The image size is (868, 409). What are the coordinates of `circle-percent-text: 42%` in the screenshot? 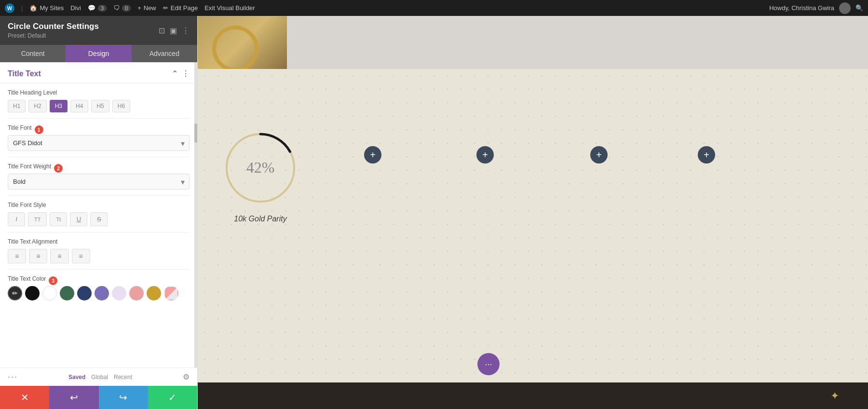 It's located at (260, 167).